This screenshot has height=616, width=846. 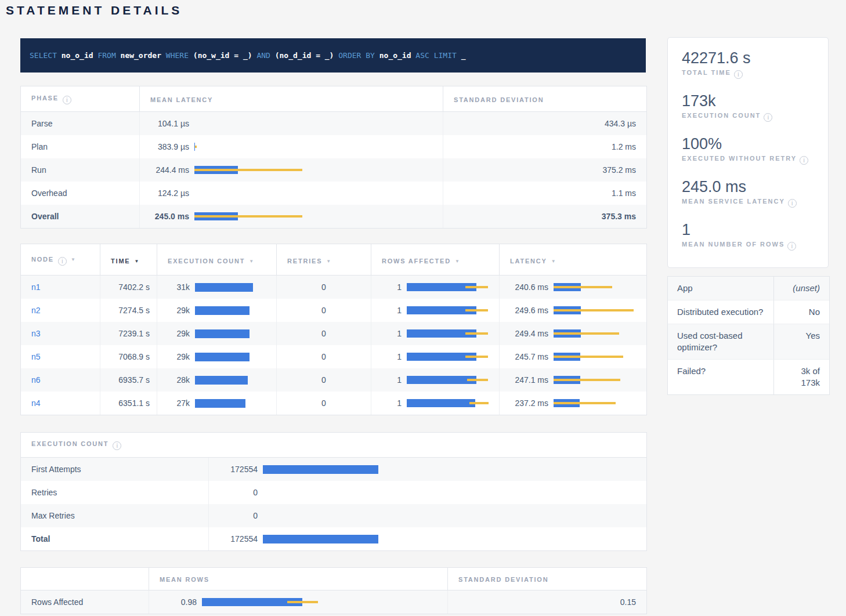 What do you see at coordinates (573, 357) in the screenshot?
I see `bar-cell: 245.7 ms` at bounding box center [573, 357].